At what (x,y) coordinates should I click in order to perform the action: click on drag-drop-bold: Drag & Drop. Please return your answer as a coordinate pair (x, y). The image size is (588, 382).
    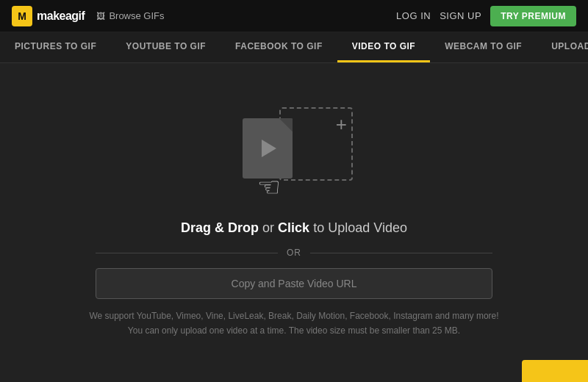
    Looking at the image, I should click on (220, 228).